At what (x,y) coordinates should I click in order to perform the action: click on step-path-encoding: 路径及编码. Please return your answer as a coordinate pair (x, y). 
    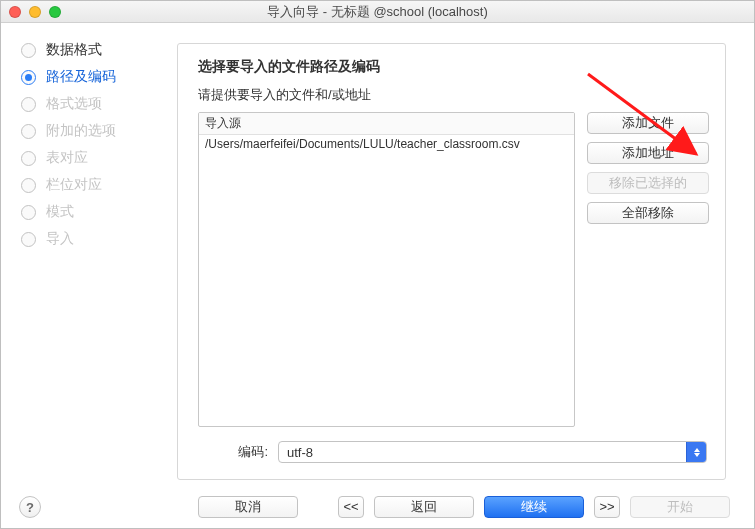
    Looking at the image, I should click on (93, 77).